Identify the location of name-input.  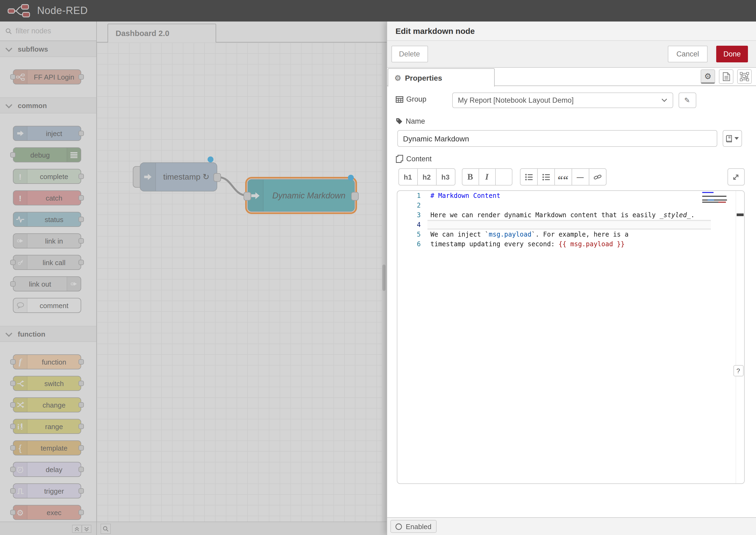
(557, 138).